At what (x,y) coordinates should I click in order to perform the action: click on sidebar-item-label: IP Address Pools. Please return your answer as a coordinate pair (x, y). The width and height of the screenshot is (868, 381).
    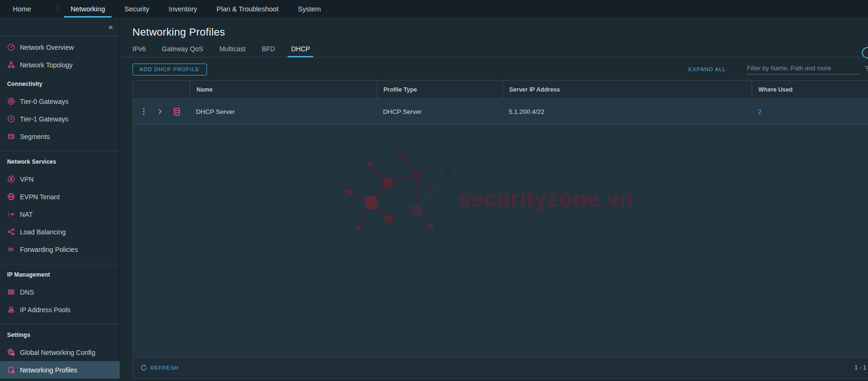
    Looking at the image, I should click on (45, 310).